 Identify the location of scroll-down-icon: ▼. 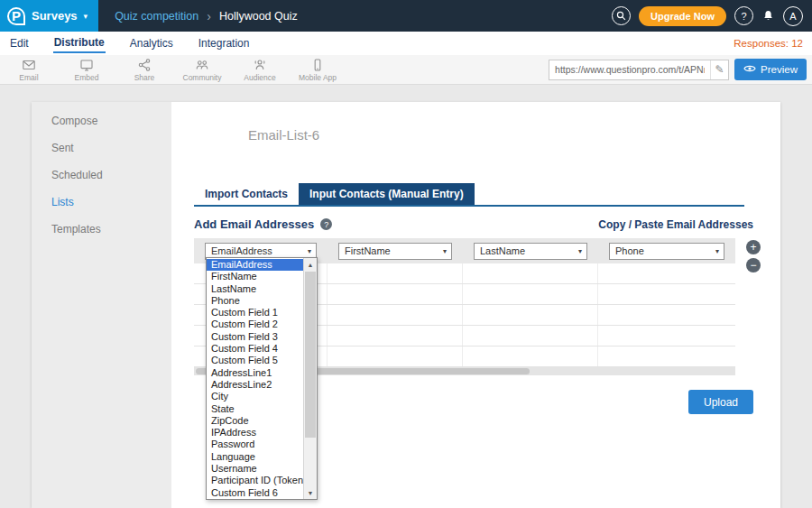
(310, 493).